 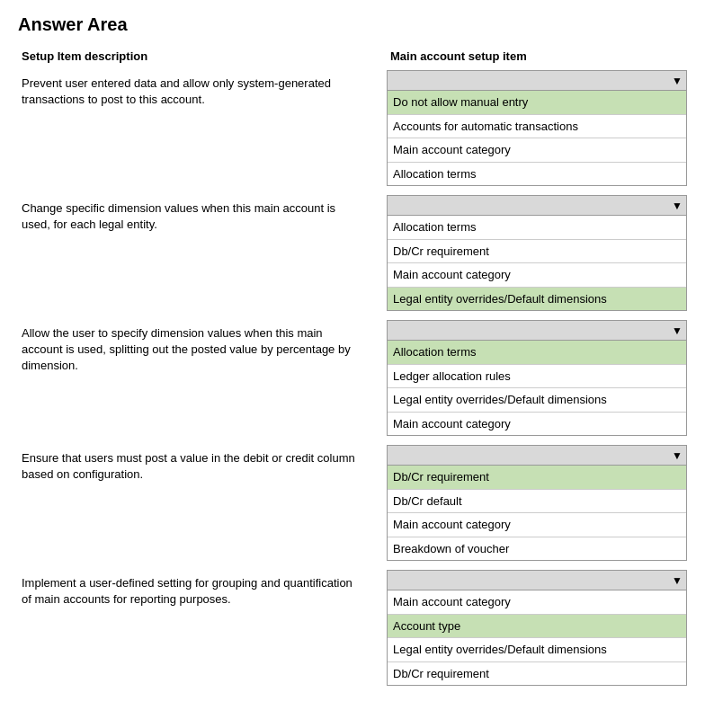 I want to click on dropdown-option: Breakdown of voucher, so click(x=537, y=549).